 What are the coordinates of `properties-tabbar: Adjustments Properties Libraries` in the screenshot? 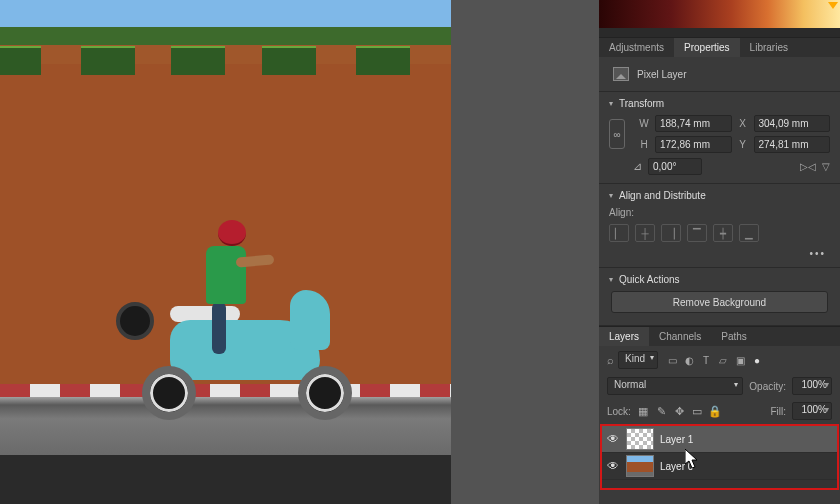 It's located at (720, 47).